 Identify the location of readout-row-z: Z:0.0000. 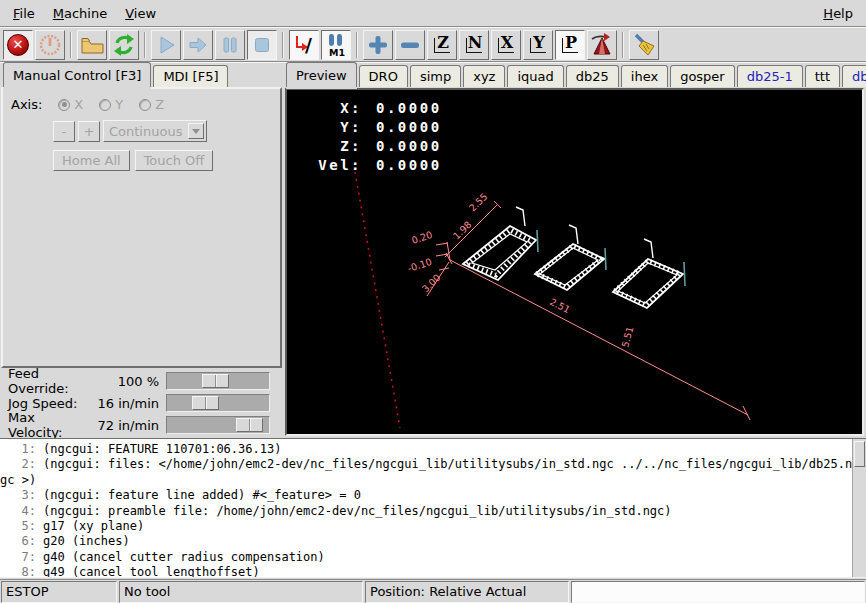
(371, 146).